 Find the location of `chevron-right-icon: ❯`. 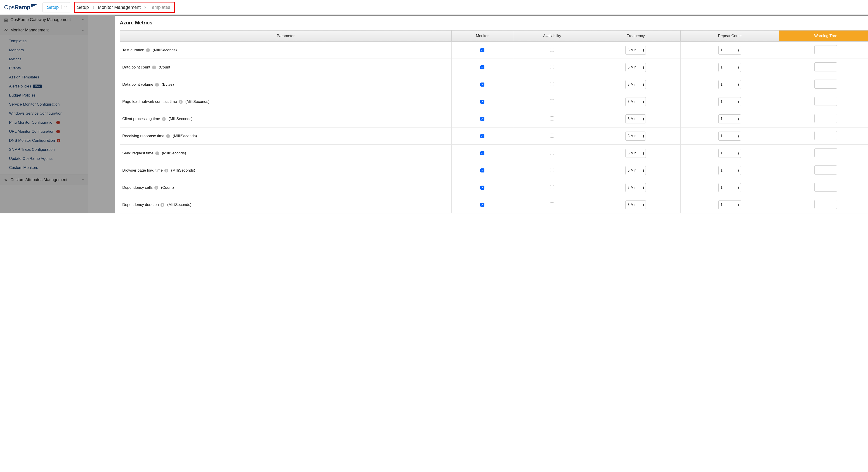

chevron-right-icon: ❯ is located at coordinates (93, 7).